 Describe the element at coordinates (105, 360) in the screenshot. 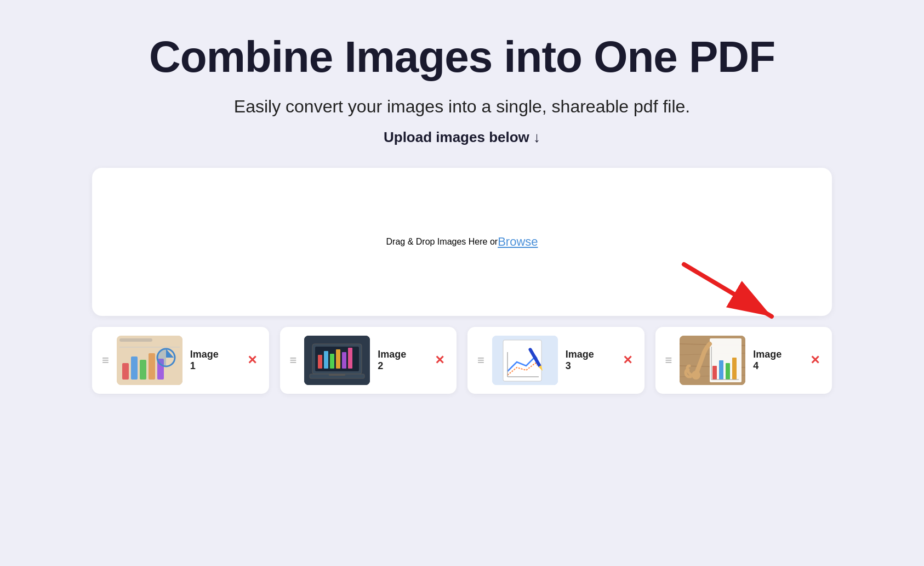

I see `drag-handle-1: ≡` at that location.